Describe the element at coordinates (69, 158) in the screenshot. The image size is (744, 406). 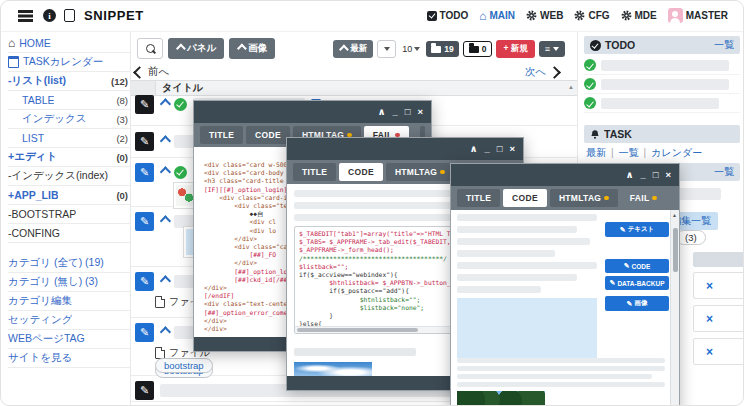
I see `sidebar-item: +エディト (0)` at that location.